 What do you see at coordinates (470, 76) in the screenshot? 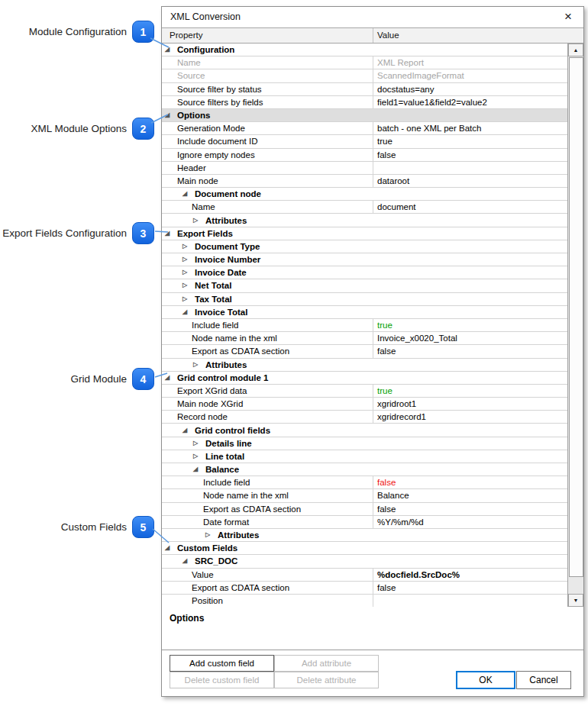
I see `property-value: ScannedImageFormat` at bounding box center [470, 76].